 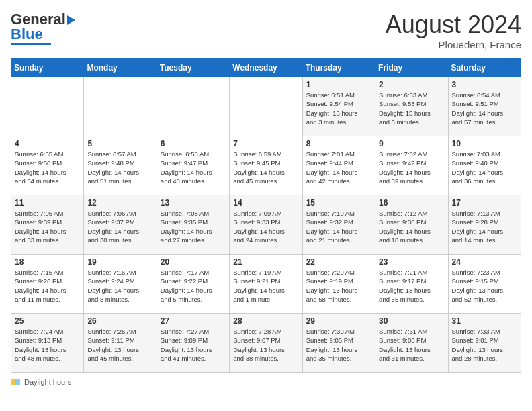 I want to click on day-info: Sunrise: 7:10 AM Sunset: 9:32 PM Dayligh…, so click(x=339, y=227).